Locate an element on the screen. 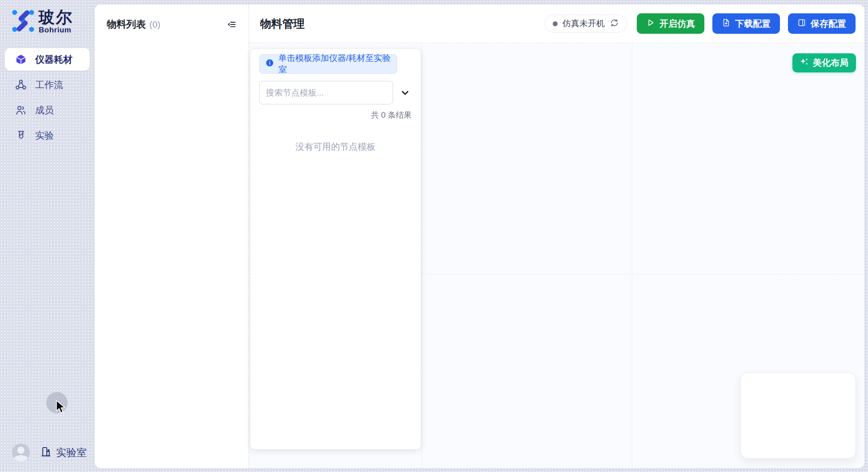 The image size is (868, 472). materials-list-title: 物料列表 is located at coordinates (126, 24).